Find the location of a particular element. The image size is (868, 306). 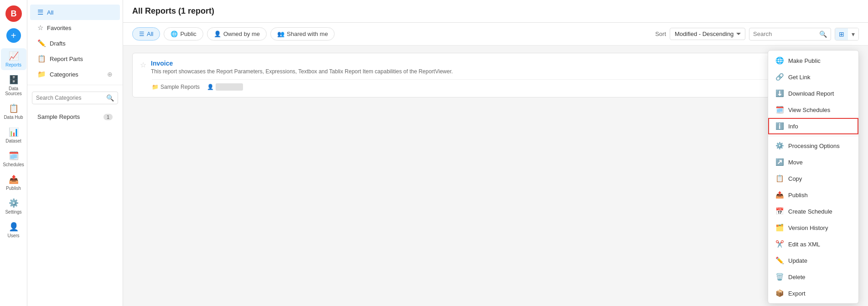

context-menu: 🌐 Make Public 🔗 Get Link ⬇️ Download Rep… is located at coordinates (813, 177).